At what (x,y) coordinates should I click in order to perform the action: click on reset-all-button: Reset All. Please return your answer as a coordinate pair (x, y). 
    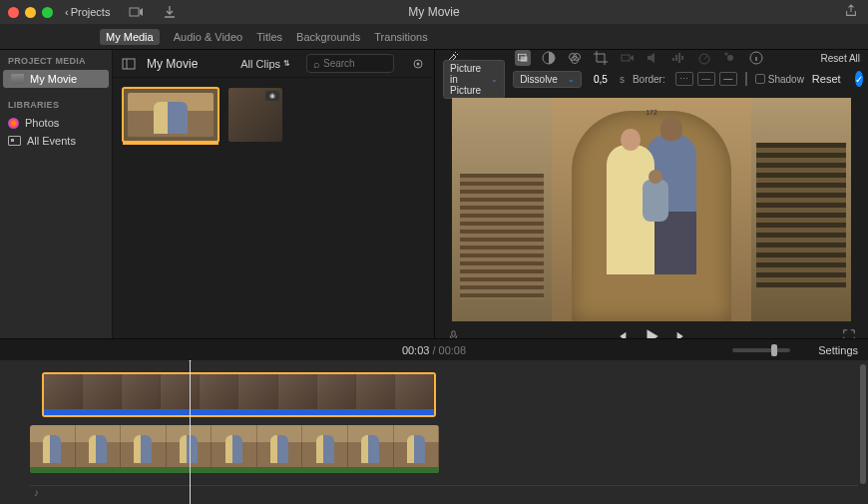
    Looking at the image, I should click on (840, 58).